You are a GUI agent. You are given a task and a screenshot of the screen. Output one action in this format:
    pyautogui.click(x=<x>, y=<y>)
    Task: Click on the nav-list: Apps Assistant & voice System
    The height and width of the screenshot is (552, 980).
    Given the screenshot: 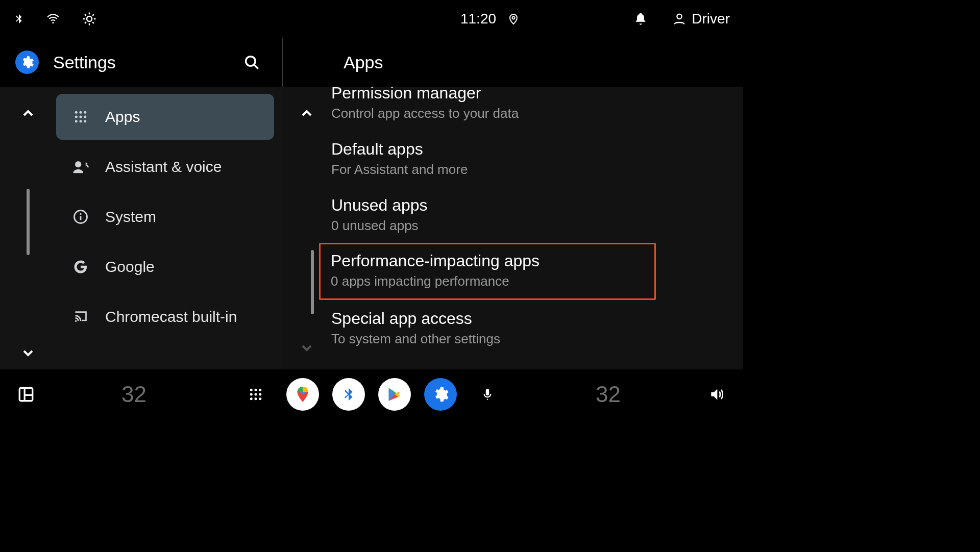 What is the action you would take?
    pyautogui.click(x=169, y=228)
    